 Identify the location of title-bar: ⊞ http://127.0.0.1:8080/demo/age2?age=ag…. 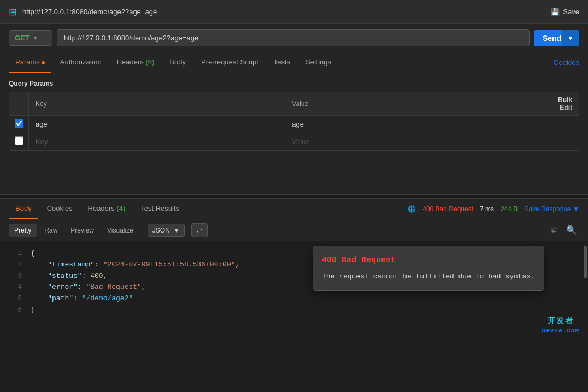
(294, 12).